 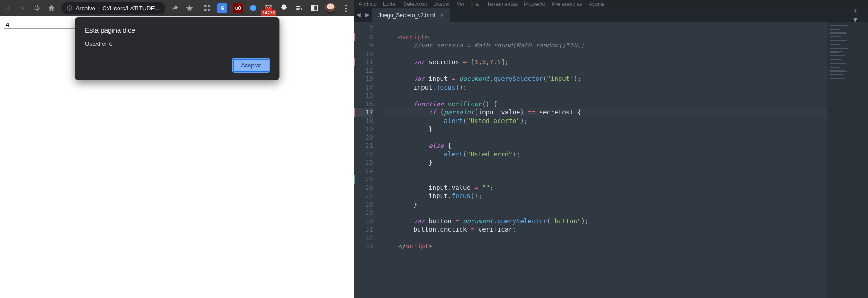 I want to click on kebab-menu-icon, so click(x=346, y=8).